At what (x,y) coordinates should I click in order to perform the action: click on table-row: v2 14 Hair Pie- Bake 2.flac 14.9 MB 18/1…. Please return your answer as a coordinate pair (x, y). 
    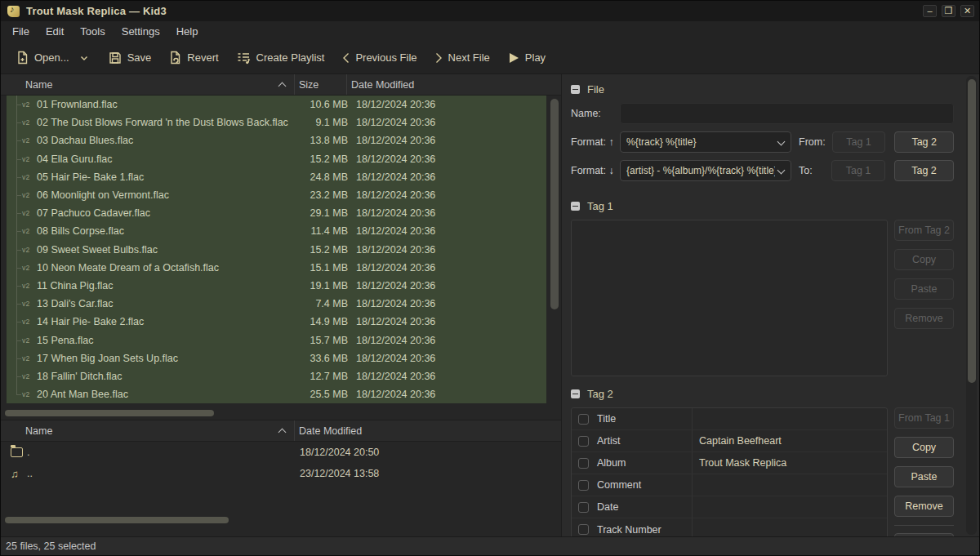
    Looking at the image, I should click on (276, 322).